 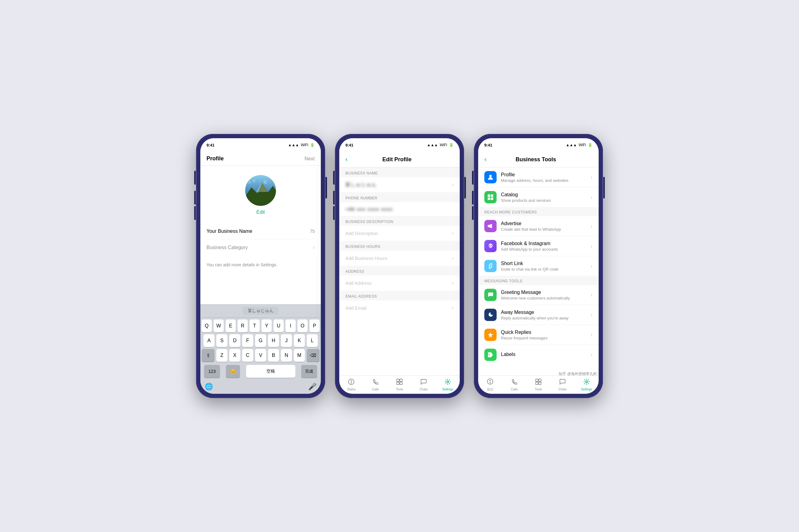 I want to click on back-button-3: ‹, so click(x=485, y=159).